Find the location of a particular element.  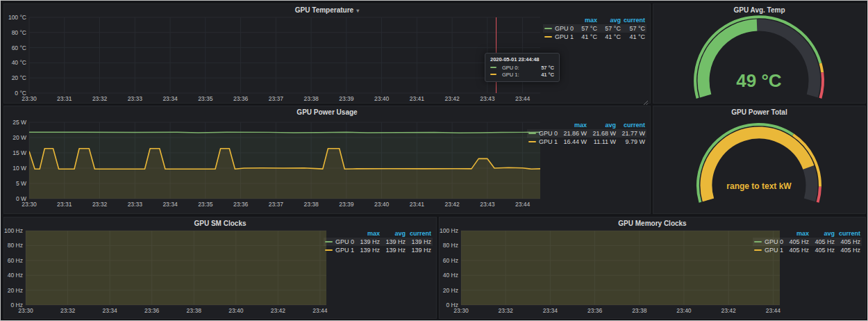

panel-title-gpu-sm-clocks: GPU SM Clocks is located at coordinates (220, 224).